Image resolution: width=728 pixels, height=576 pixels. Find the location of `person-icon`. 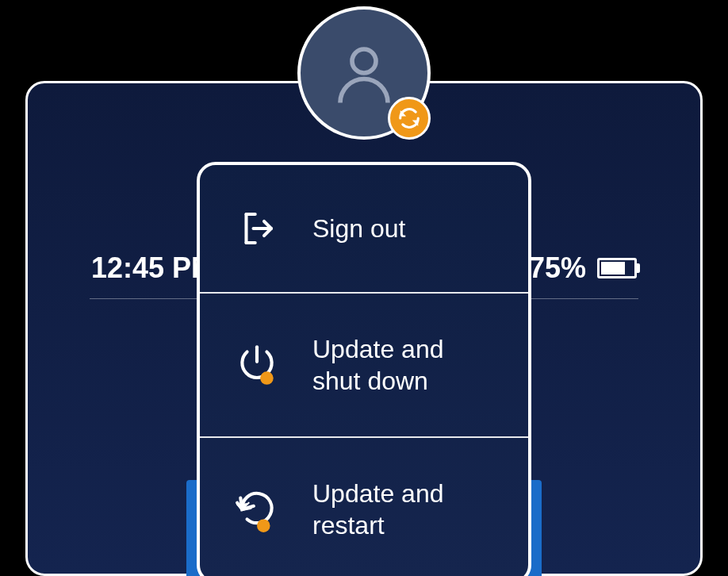

person-icon is located at coordinates (364, 73).